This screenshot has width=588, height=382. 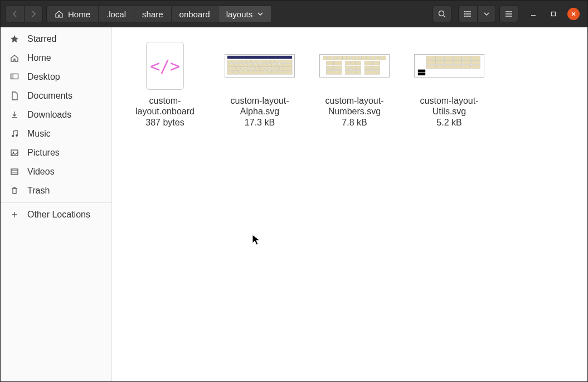 What do you see at coordinates (56, 134) in the screenshot?
I see `sidebar-item-music: Music` at bounding box center [56, 134].